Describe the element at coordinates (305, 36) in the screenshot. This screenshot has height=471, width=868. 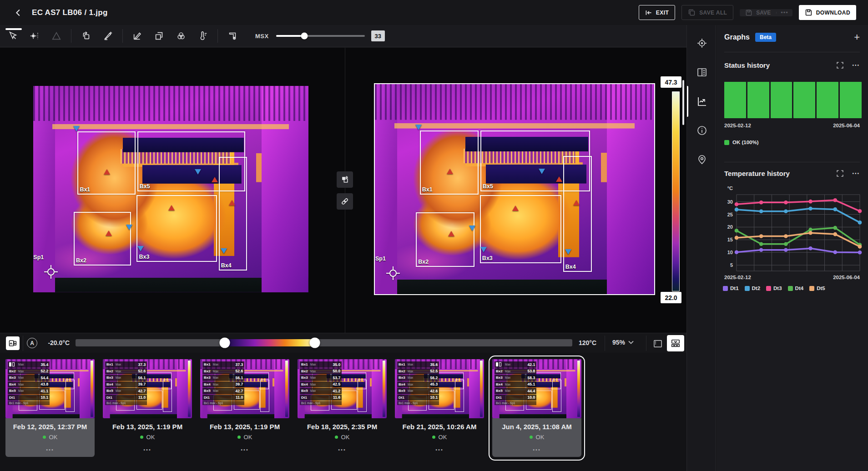
I see `msx-slider-thumb` at that location.